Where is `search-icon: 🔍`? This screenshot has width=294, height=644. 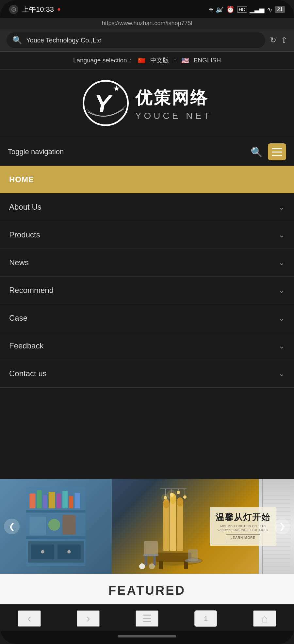 search-icon: 🔍 is located at coordinates (17, 40).